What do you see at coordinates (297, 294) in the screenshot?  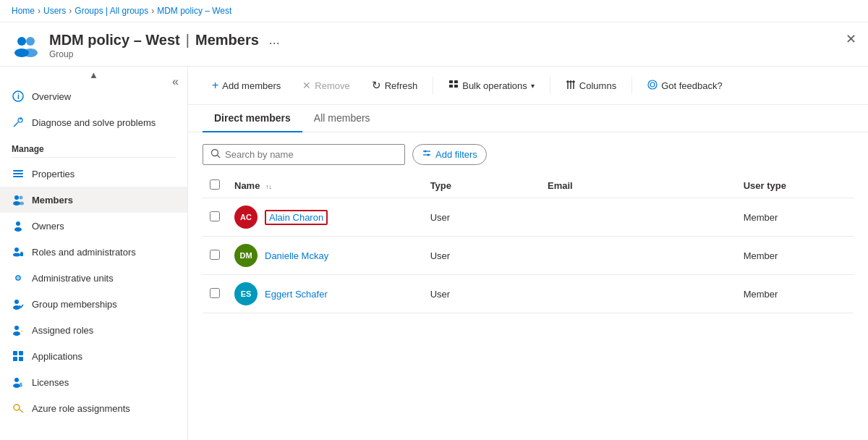 I see `member-link-es: Eggert Schafer` at bounding box center [297, 294].